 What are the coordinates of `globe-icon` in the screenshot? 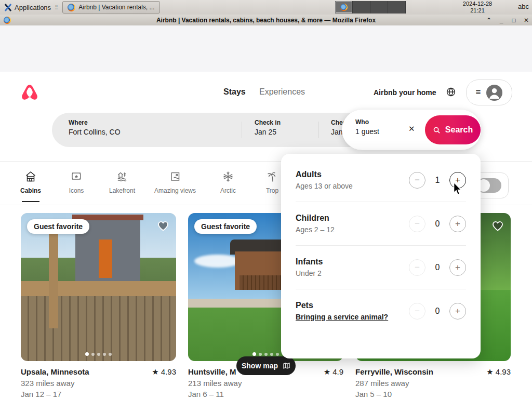 It's located at (451, 92).